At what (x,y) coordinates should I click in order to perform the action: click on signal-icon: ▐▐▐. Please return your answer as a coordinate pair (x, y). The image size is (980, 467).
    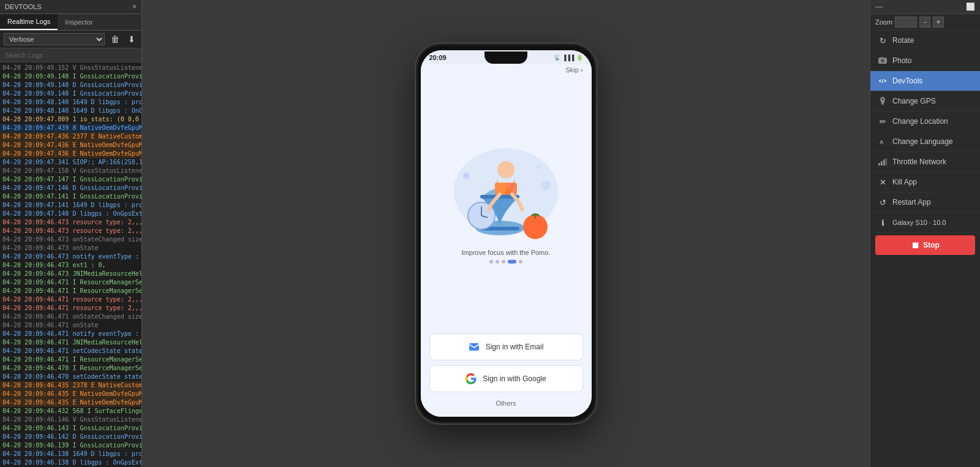
    Looking at the image, I should click on (568, 58).